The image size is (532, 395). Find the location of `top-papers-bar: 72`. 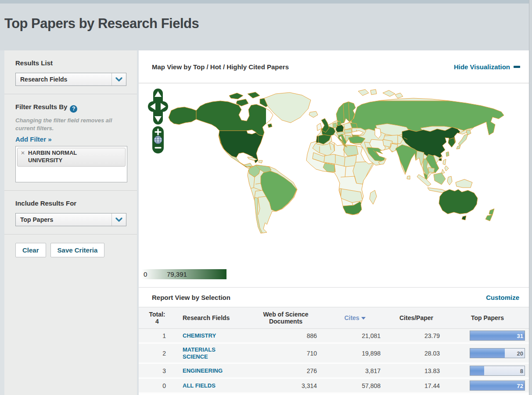

top-papers-bar: 72 is located at coordinates (497, 386).